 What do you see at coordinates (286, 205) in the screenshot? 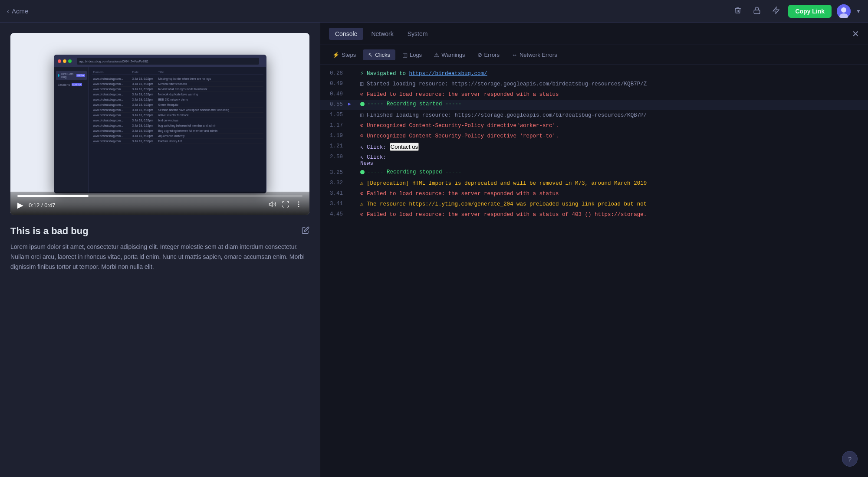
I see `fullscreen-icon` at bounding box center [286, 205].